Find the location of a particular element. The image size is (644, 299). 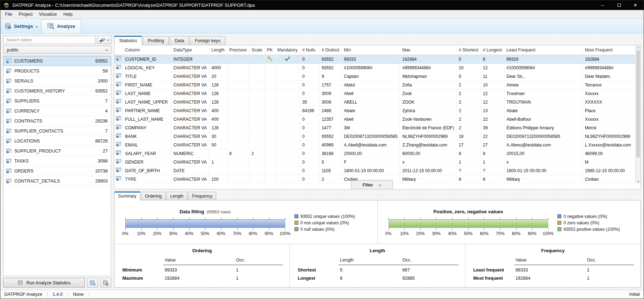

maximize-icon is located at coordinates (619, 5).